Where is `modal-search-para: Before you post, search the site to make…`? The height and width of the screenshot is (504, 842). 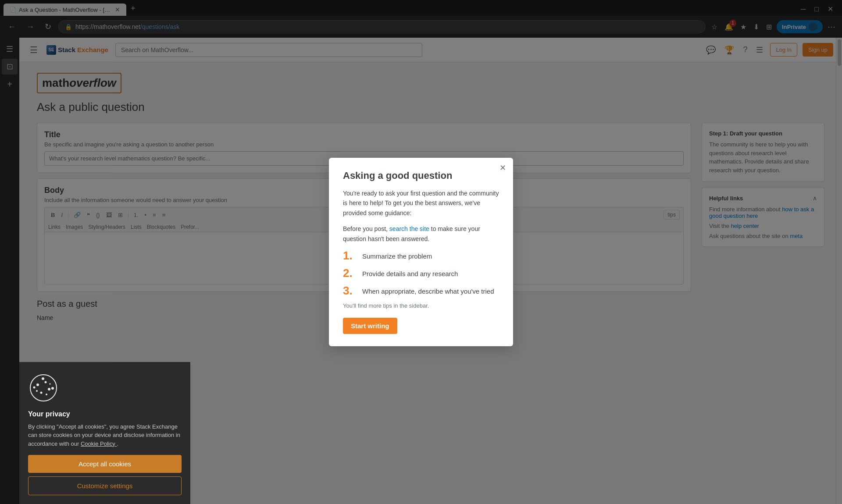 modal-search-para: Before you post, search the site to make… is located at coordinates (421, 234).